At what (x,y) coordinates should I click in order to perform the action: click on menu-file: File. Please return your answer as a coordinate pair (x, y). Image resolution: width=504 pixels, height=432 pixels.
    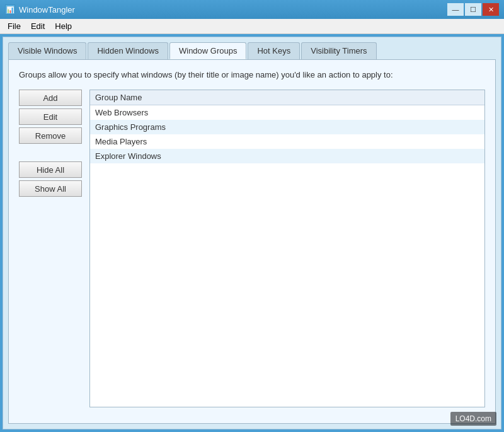
    Looking at the image, I should click on (14, 26).